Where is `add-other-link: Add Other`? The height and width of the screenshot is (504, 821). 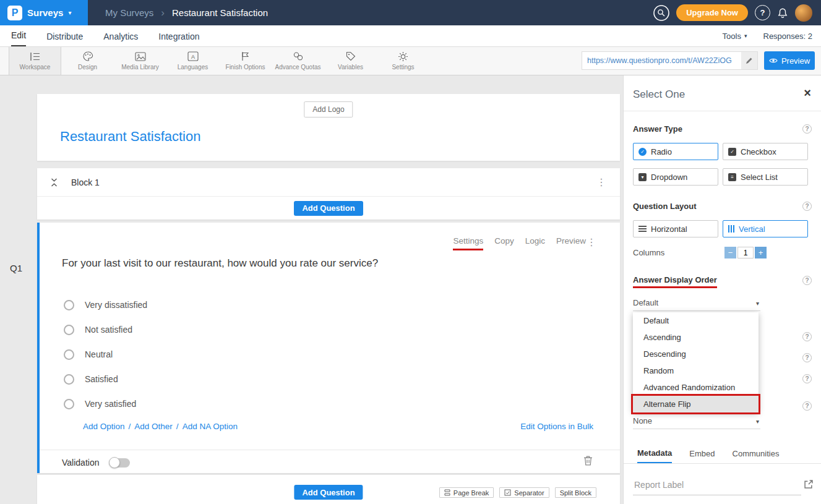 add-other-link: Add Other is located at coordinates (153, 427).